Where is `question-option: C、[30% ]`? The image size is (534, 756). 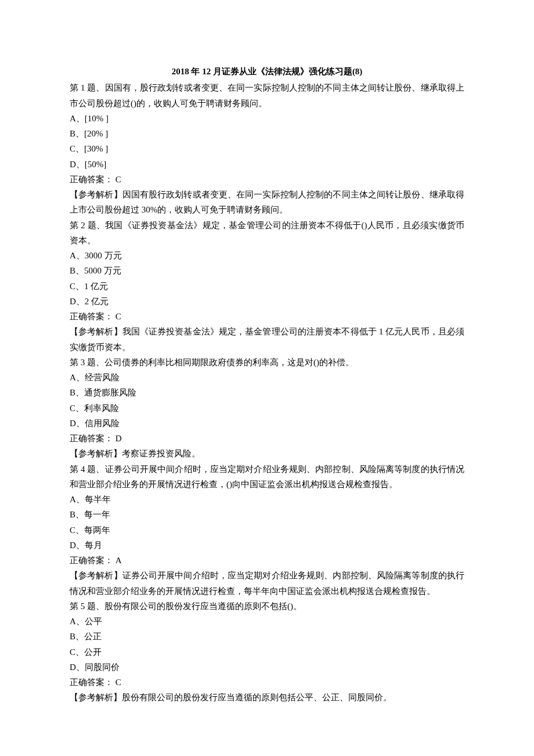 question-option: C、[30% ] is located at coordinates (267, 149).